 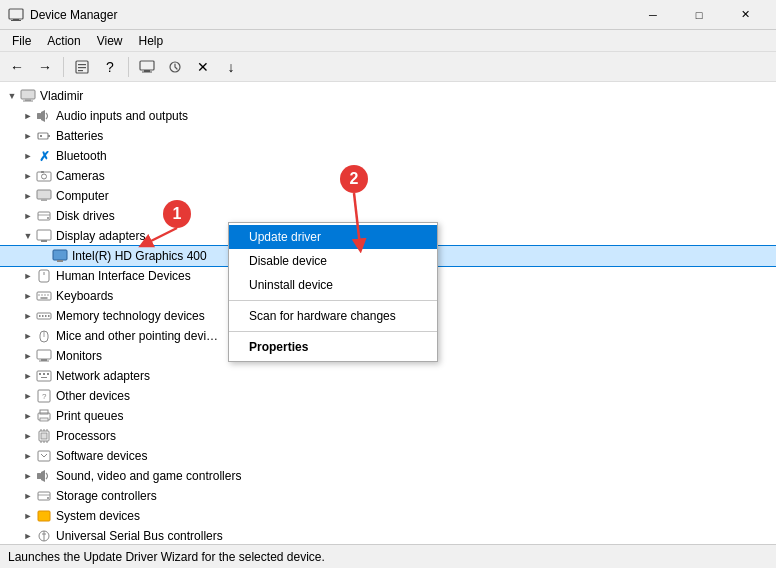 What do you see at coordinates (28, 416) in the screenshot?
I see `printqueues-expand-icon: ►` at bounding box center [28, 416].